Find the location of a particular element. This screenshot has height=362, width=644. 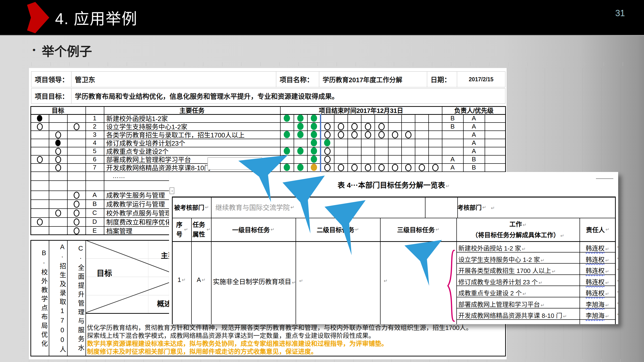

project-date-label-text: 日期： is located at coordinates (440, 79).